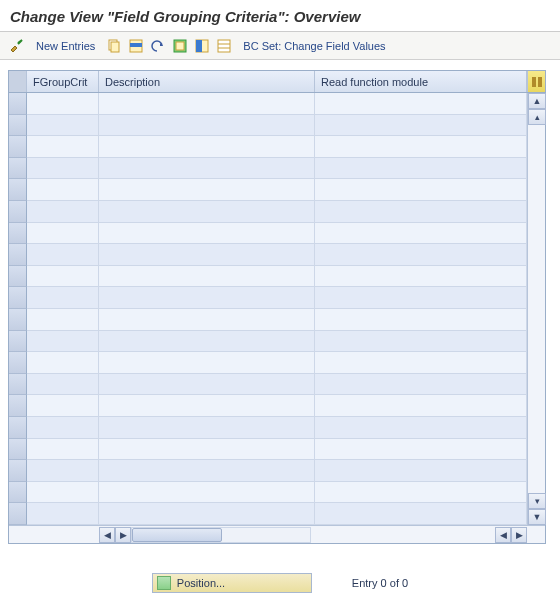 The width and height of the screenshot is (560, 603). Describe the element at coordinates (221, 535) in the screenshot. I see `hscroll-track` at that location.